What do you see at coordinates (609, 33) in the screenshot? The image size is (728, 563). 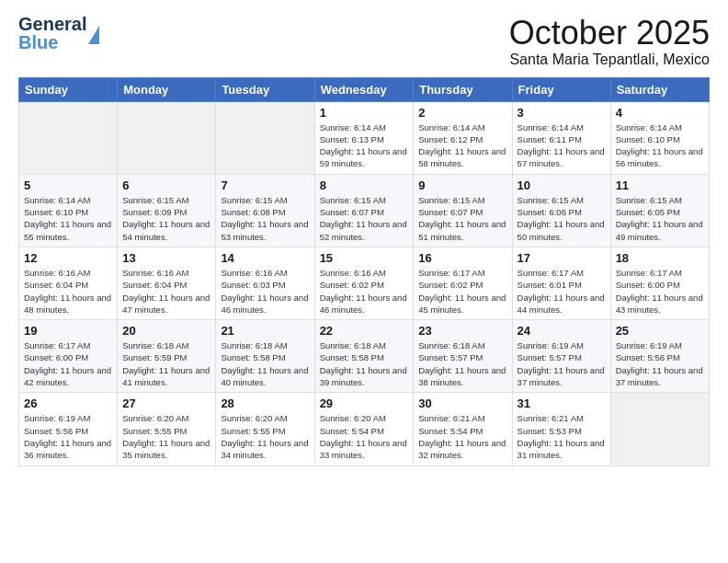 I see `month-title: October 2025` at bounding box center [609, 33].